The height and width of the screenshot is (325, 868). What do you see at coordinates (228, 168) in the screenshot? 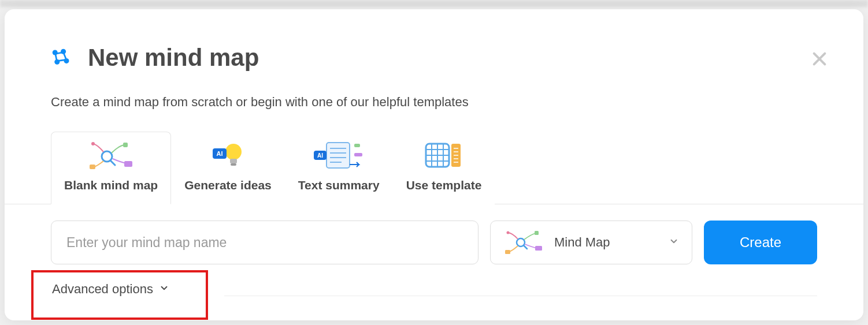
I see `tab-generate-ideas: AI Generate ideas` at bounding box center [228, 168].